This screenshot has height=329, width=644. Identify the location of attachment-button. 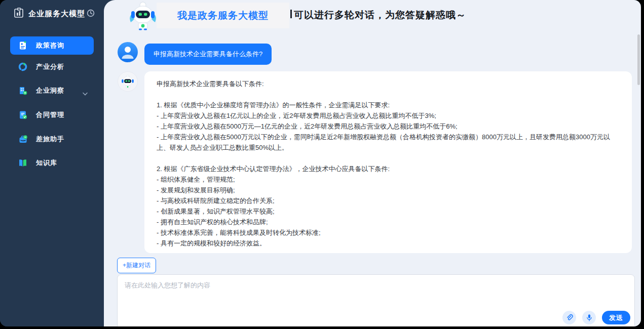
(570, 318).